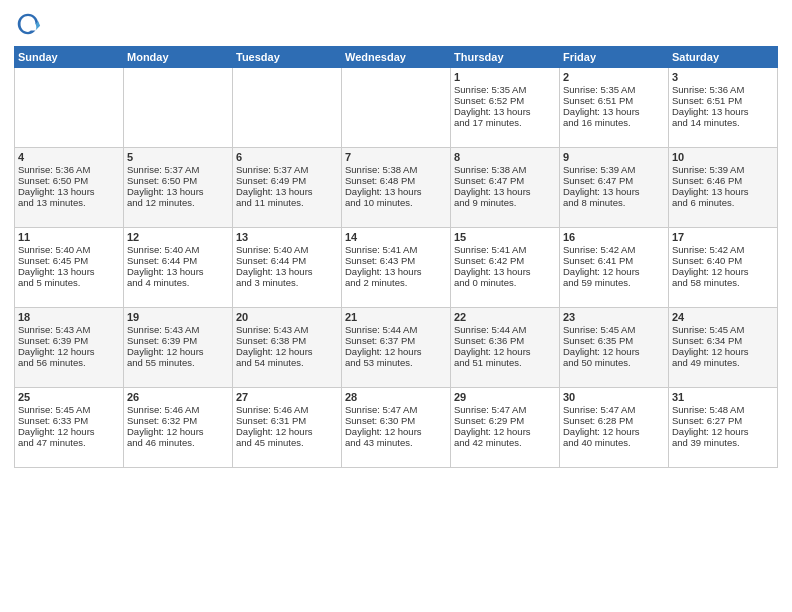 Image resolution: width=792 pixels, height=612 pixels. I want to click on day-cell: 15Sunrise: 5:41 AMSunset: 6:42 PMDayligh…, so click(506, 268).